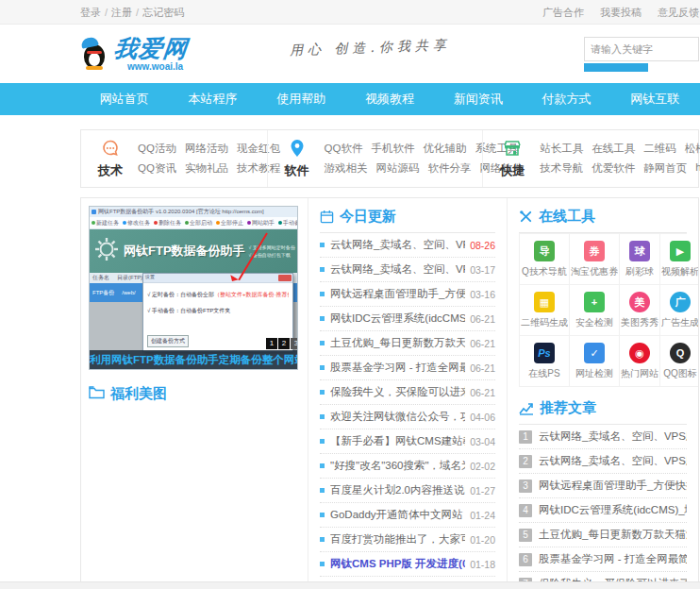 Image resolution: width=700 pixels, height=589 pixels. I want to click on list-item: 4网钛IDC云管理系统(idcCMS)_域名空间, so click(603, 511).